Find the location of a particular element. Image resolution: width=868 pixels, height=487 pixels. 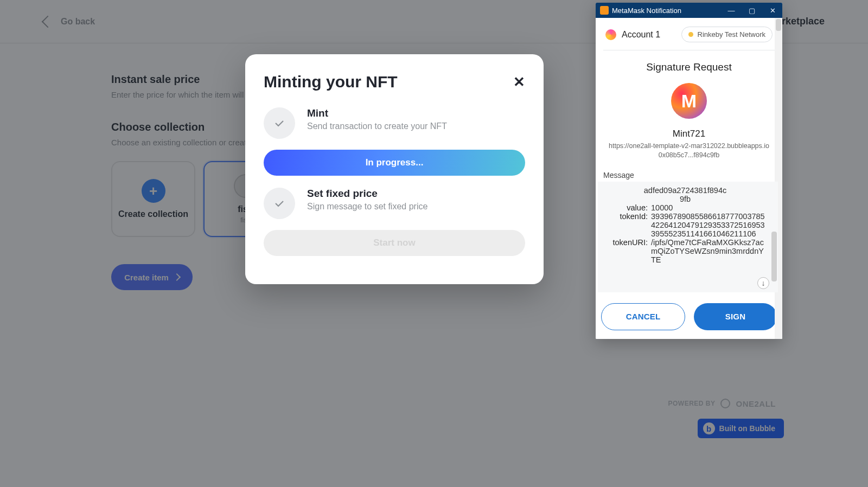

metamask-fox-icon is located at coordinates (604, 10).